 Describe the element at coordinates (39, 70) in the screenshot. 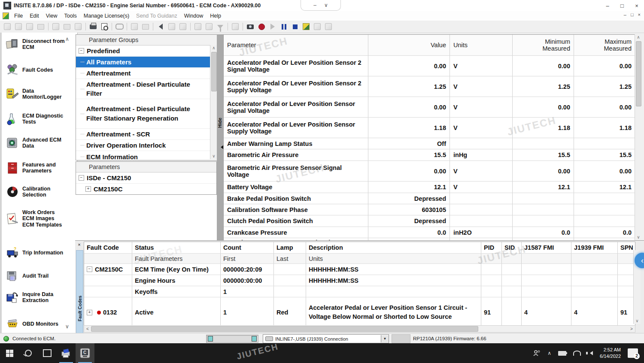

I see `sidebar-item-fault-codes: Fault Codes` at that location.